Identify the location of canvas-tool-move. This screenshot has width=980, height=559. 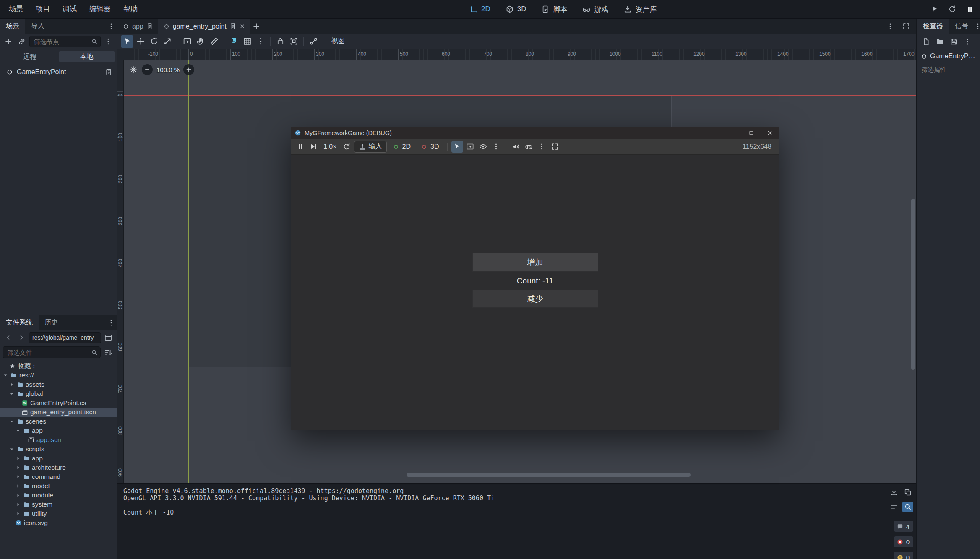
(141, 42).